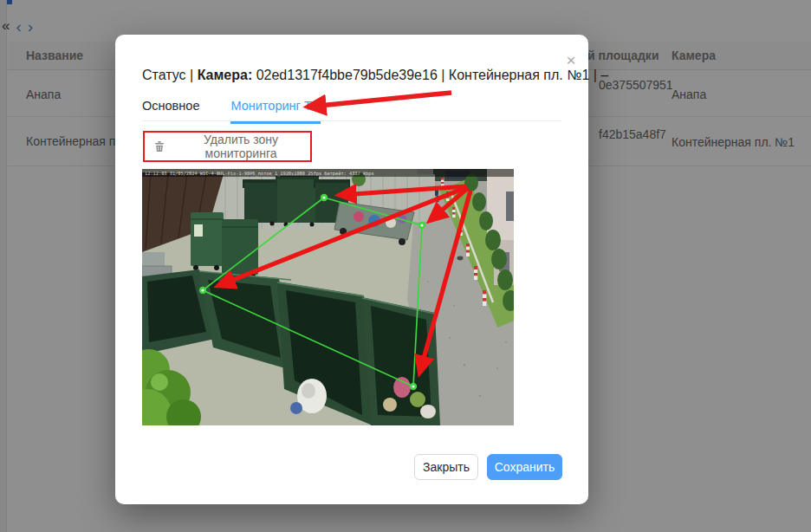  What do you see at coordinates (225, 75) in the screenshot?
I see `title-camera-label: Камера:` at bounding box center [225, 75].